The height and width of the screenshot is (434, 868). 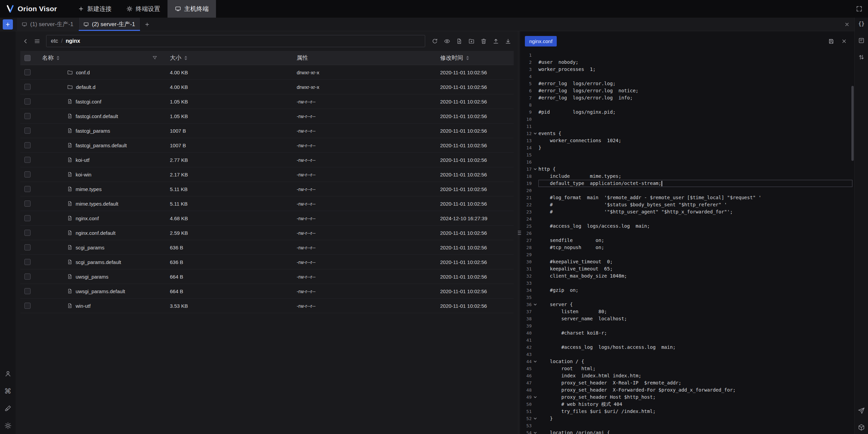 I want to click on code-line: 38 server_name localhost;, so click(x=687, y=319).